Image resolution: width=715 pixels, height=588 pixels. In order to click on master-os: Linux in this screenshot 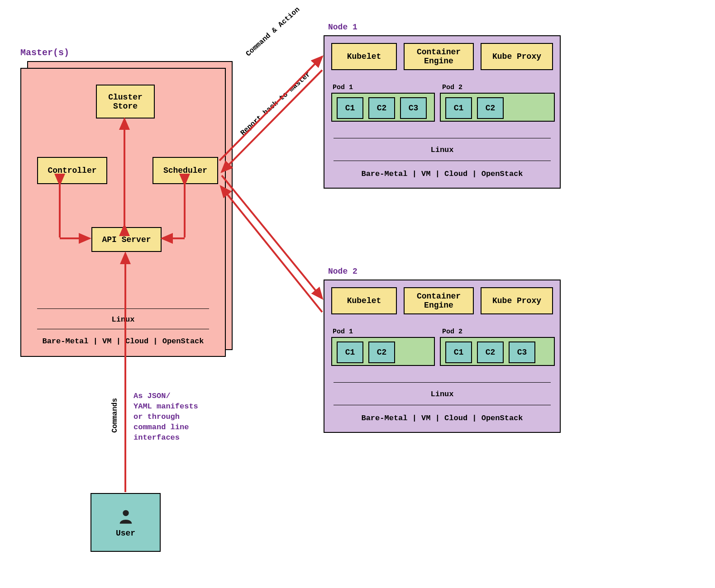, I will do `click(123, 319)`.